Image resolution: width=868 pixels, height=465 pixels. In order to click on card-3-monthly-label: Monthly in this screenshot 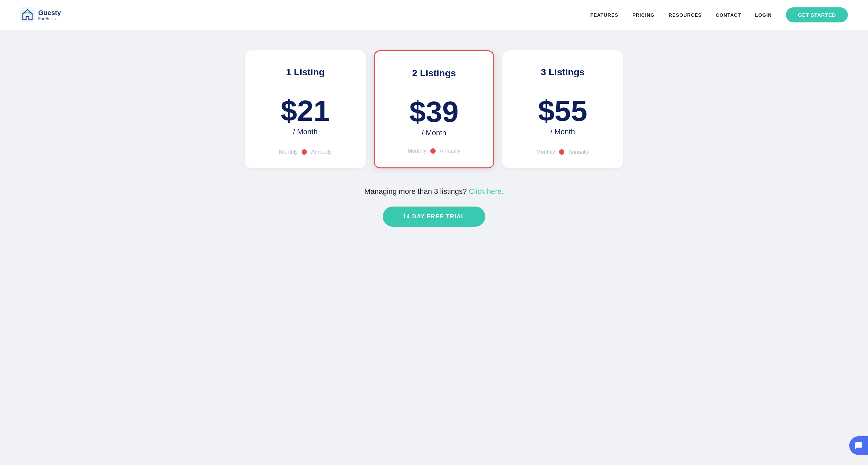, I will do `click(546, 152)`.